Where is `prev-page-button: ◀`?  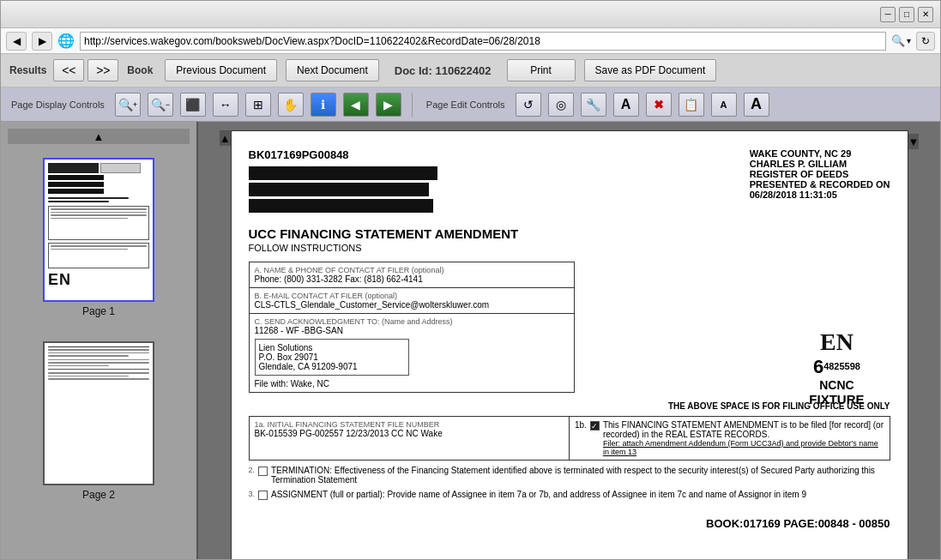 prev-page-button: ◀ is located at coordinates (356, 105).